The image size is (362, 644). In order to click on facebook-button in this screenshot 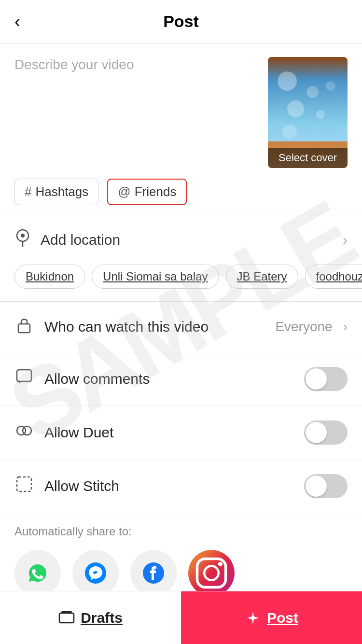, I will do `click(153, 573)`.